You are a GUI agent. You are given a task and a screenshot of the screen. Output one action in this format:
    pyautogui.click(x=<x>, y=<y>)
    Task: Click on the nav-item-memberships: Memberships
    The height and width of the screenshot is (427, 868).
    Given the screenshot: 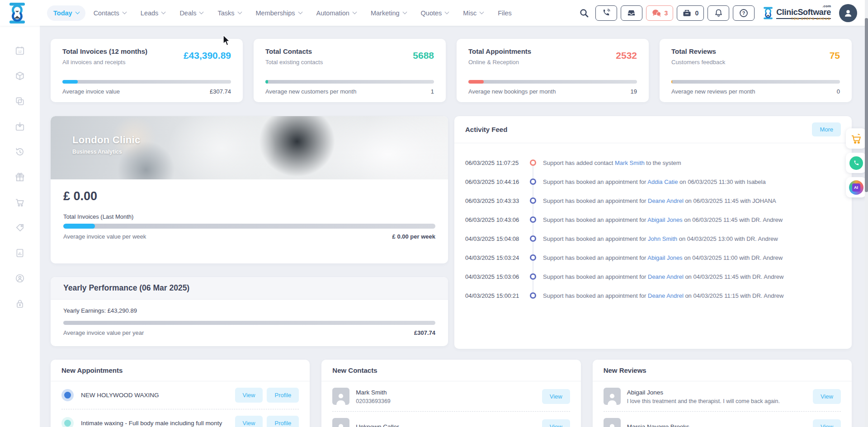 What is the action you would take?
    pyautogui.click(x=279, y=13)
    